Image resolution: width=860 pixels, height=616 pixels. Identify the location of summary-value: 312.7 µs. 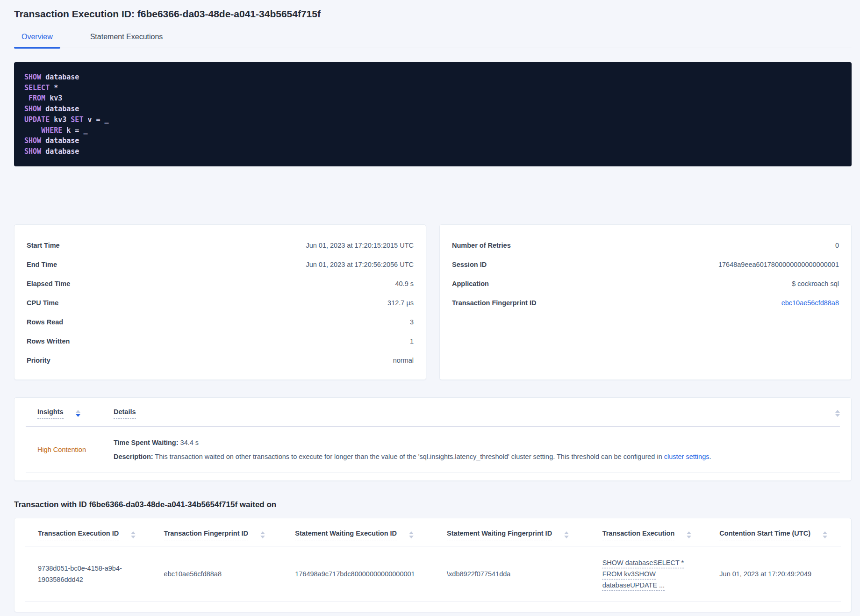
(401, 303).